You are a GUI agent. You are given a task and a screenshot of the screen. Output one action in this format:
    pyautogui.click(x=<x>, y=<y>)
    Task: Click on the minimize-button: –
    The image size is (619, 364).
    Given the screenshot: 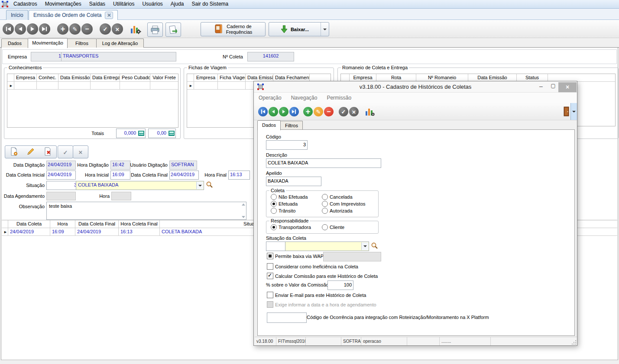 What is the action you would take?
    pyautogui.click(x=541, y=87)
    